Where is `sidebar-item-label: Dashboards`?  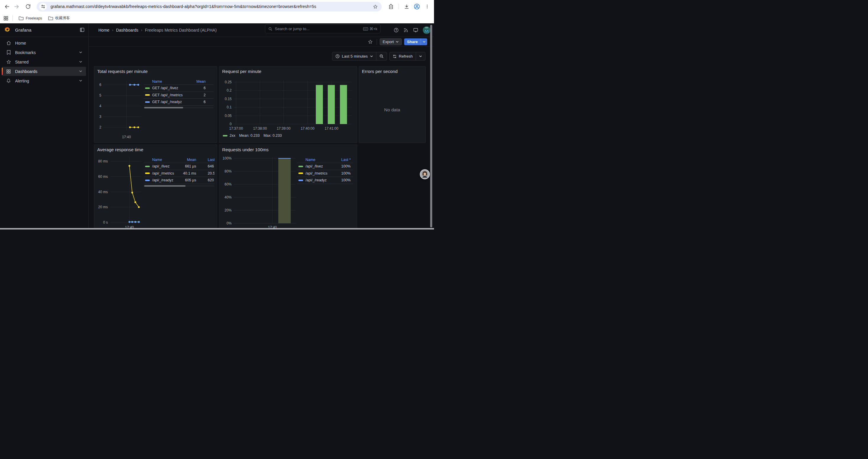 sidebar-item-label: Dashboards is located at coordinates (26, 71).